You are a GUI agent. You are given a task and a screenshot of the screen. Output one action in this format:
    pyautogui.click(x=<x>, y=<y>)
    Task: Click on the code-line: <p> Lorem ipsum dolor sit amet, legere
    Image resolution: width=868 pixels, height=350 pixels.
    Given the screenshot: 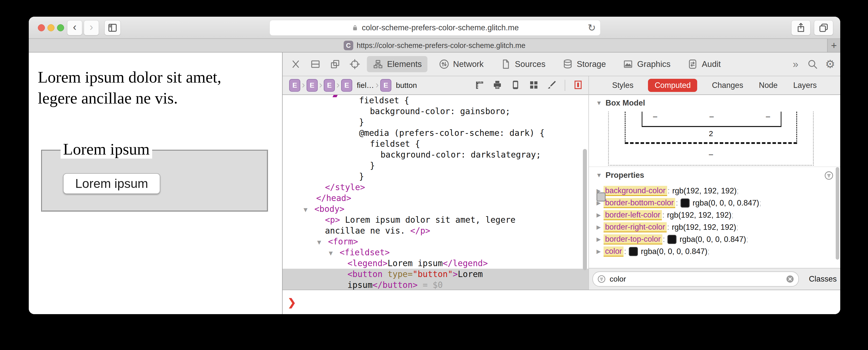 What is the action you would take?
    pyautogui.click(x=435, y=220)
    